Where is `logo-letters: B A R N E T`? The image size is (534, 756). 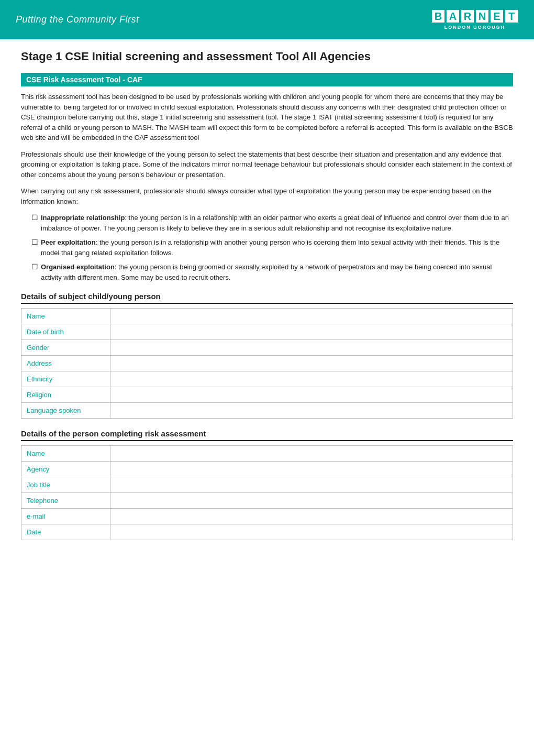
logo-letters: B A R N E T is located at coordinates (475, 16).